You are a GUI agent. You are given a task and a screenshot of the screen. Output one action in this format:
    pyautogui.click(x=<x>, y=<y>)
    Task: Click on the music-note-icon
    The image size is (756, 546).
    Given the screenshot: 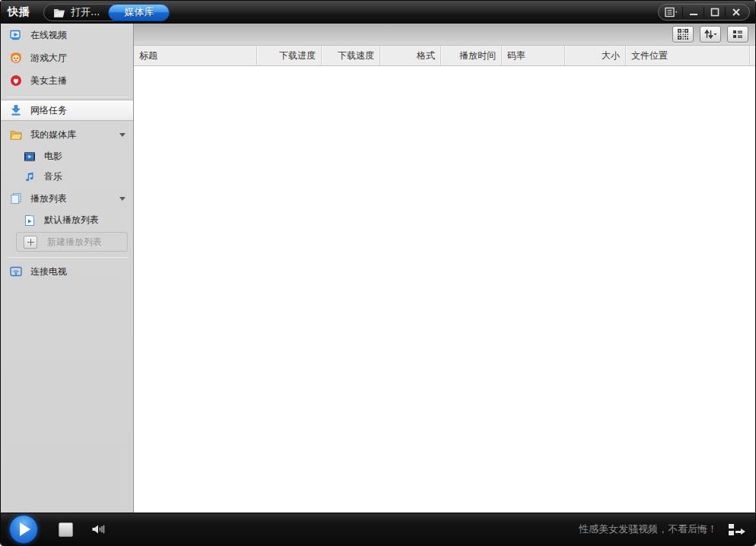 What is the action you would take?
    pyautogui.click(x=30, y=177)
    